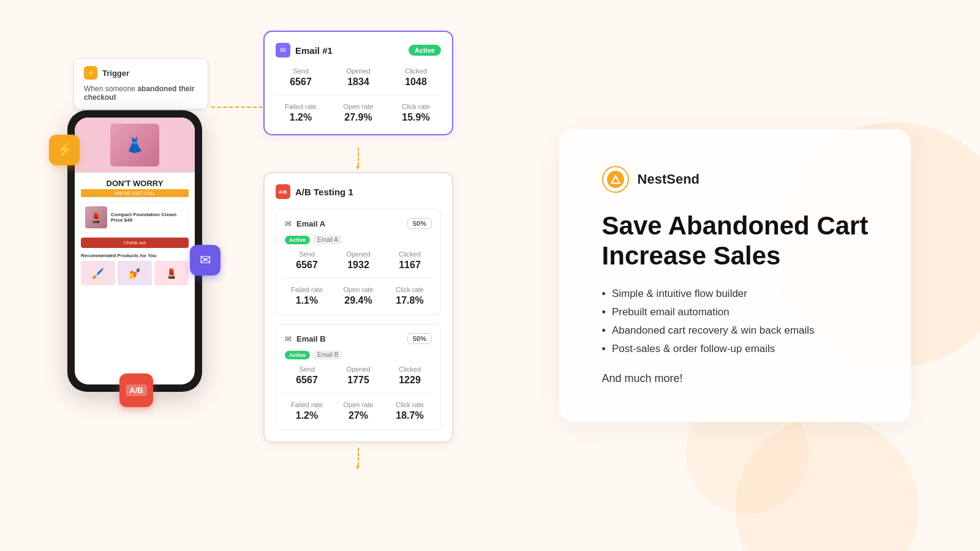  What do you see at coordinates (141, 73) in the screenshot?
I see `trigger-header: ⚡ Trigger` at bounding box center [141, 73].